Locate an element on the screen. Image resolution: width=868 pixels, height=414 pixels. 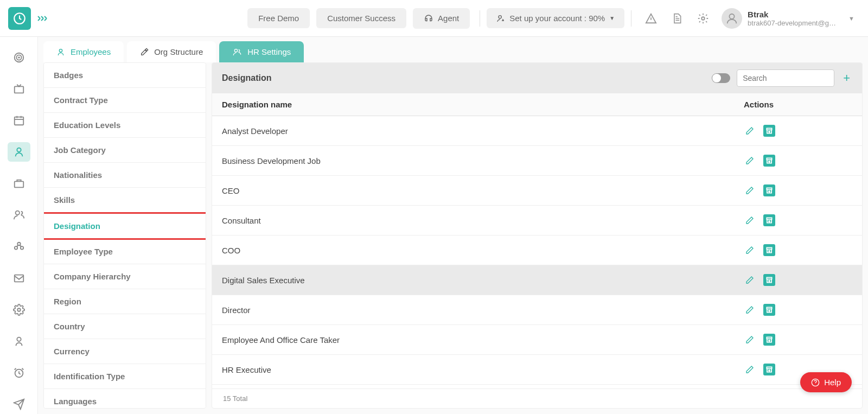
label: Customer Success is located at coordinates (361, 18).